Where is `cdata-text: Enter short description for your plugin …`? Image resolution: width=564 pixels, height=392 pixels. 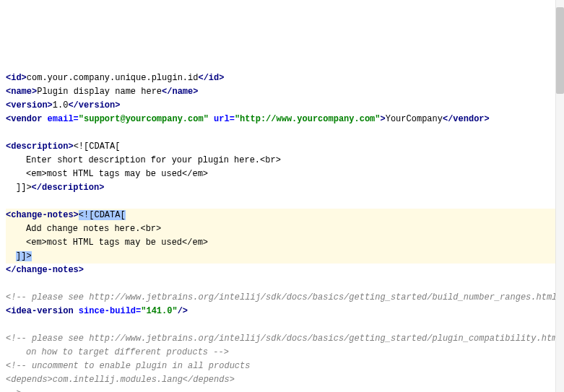 cdata-text: Enter short description for your plugin … is located at coordinates (143, 160).